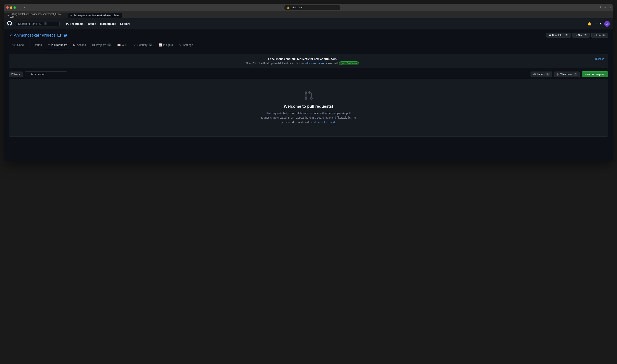  I want to click on tab-wiki: 📖 Wiki, so click(122, 45).